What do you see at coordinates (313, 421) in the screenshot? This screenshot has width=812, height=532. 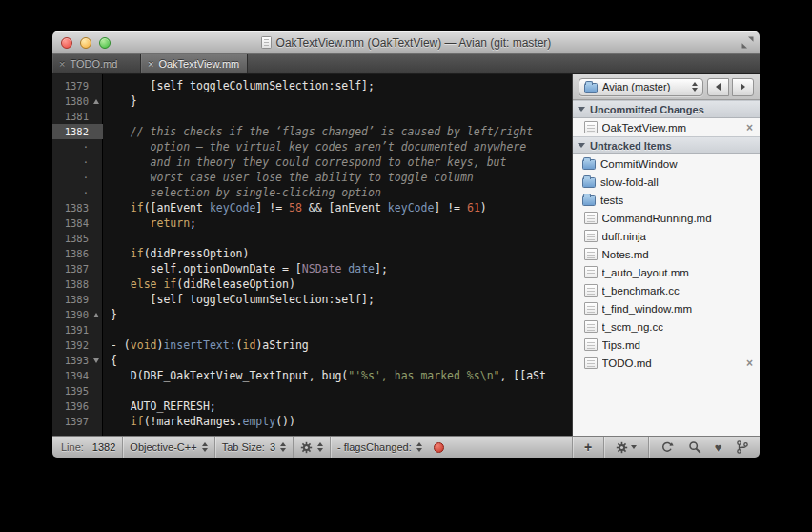 I see `code-line: 1397 if(!markedRanges.empty())` at bounding box center [313, 421].